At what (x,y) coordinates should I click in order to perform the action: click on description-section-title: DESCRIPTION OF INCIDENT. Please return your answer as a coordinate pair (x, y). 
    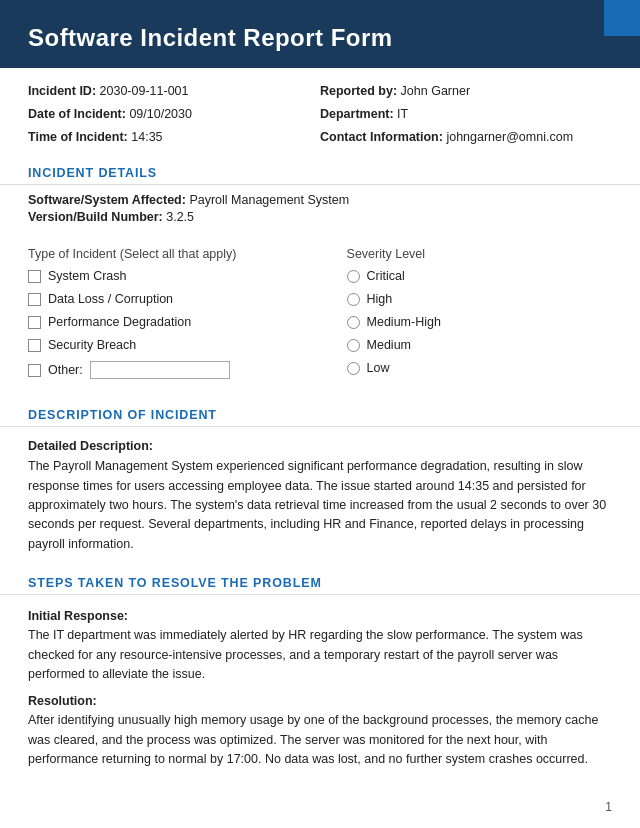
    Looking at the image, I should click on (320, 414).